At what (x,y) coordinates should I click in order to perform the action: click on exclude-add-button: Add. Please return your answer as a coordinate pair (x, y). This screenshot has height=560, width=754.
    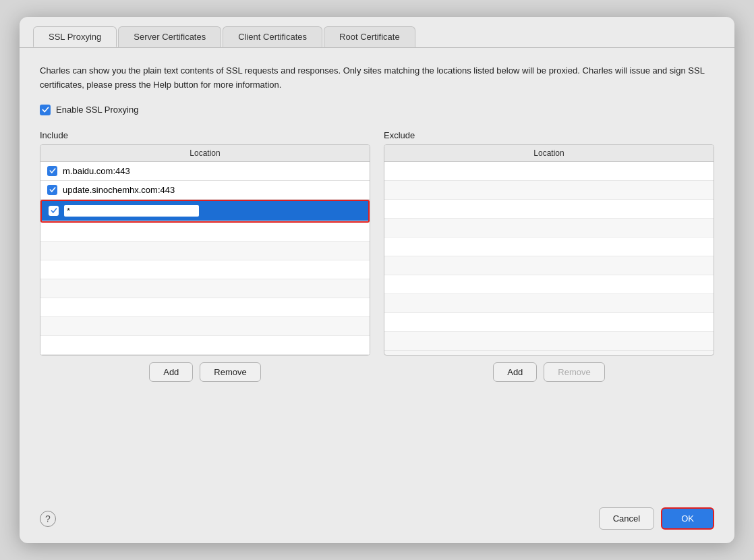
    Looking at the image, I should click on (515, 372).